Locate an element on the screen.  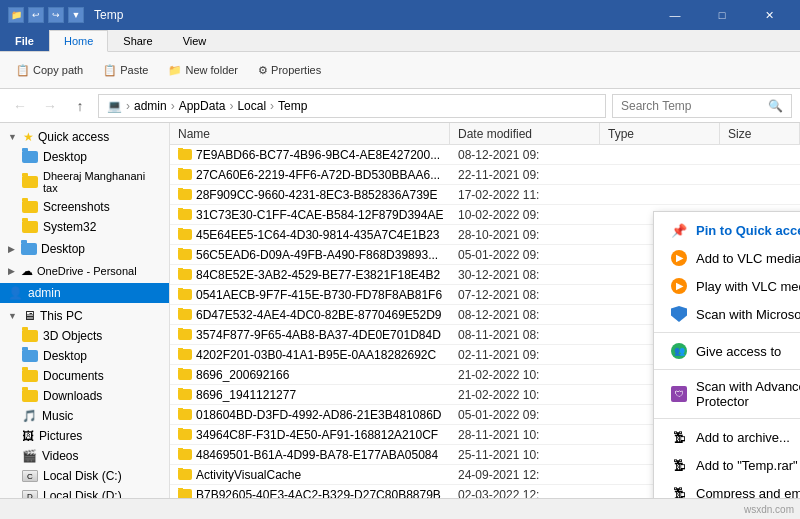
drive-icon: D is located at coordinates (30, 494).